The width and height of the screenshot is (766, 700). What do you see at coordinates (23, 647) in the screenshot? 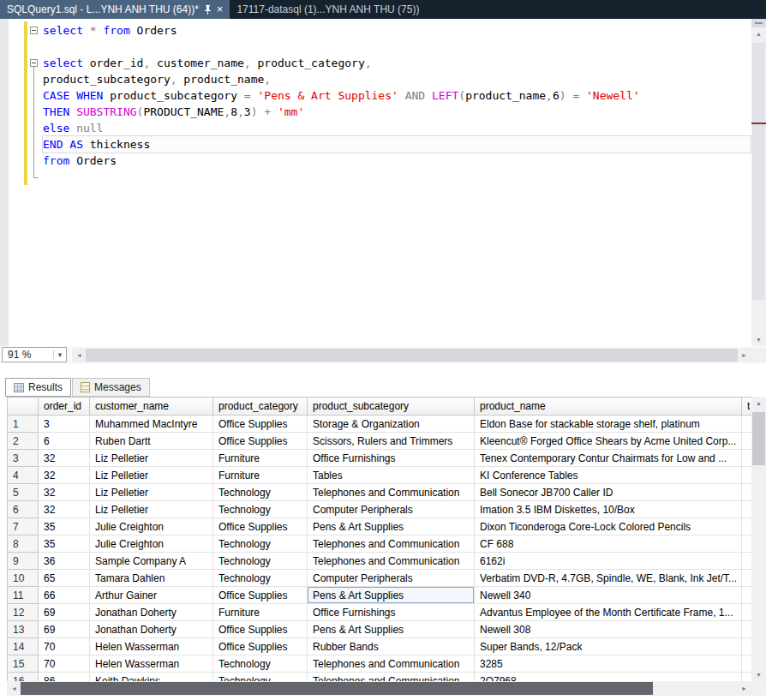
I see `row-number: 14` at bounding box center [23, 647].